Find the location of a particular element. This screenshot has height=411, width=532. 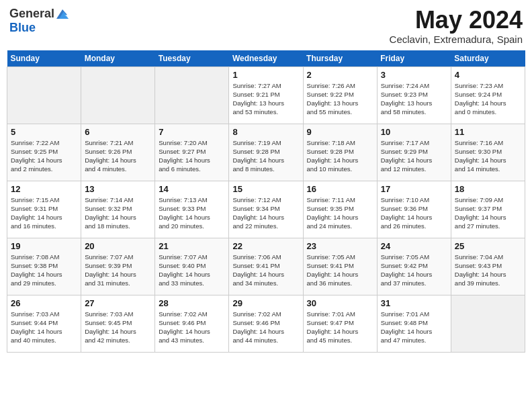

weekday-header-thursday: Thursday is located at coordinates (340, 59).